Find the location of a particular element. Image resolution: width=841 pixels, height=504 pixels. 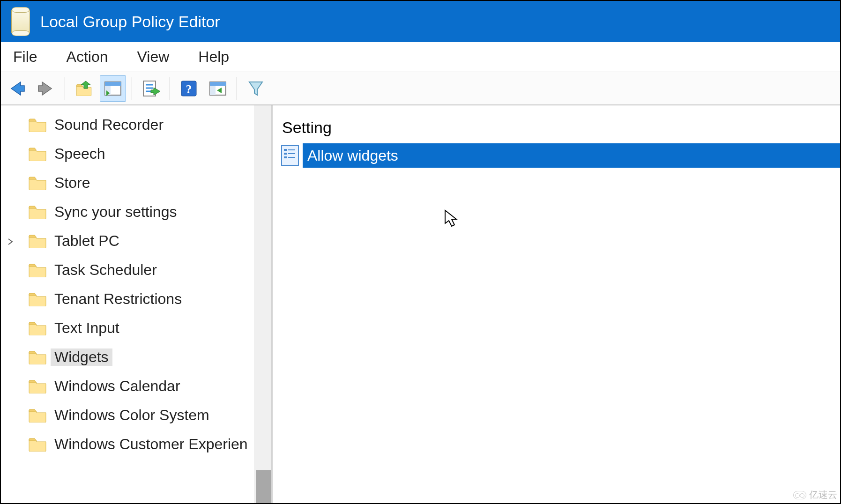

tree-item: Speech is located at coordinates (136, 154).